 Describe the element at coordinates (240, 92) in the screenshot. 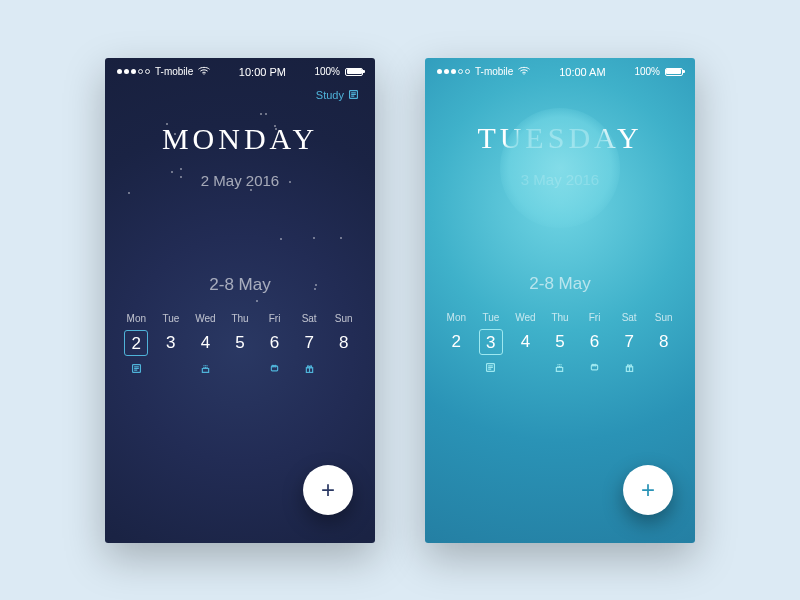

I see `tag-row: Study` at that location.